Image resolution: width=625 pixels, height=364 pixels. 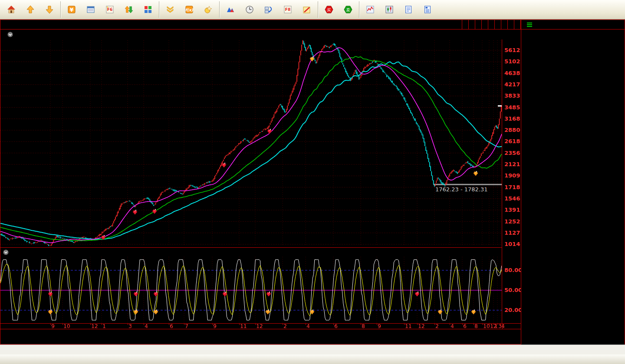 What do you see at coordinates (408, 10) in the screenshot?
I see `f10-icon` at bounding box center [408, 10].